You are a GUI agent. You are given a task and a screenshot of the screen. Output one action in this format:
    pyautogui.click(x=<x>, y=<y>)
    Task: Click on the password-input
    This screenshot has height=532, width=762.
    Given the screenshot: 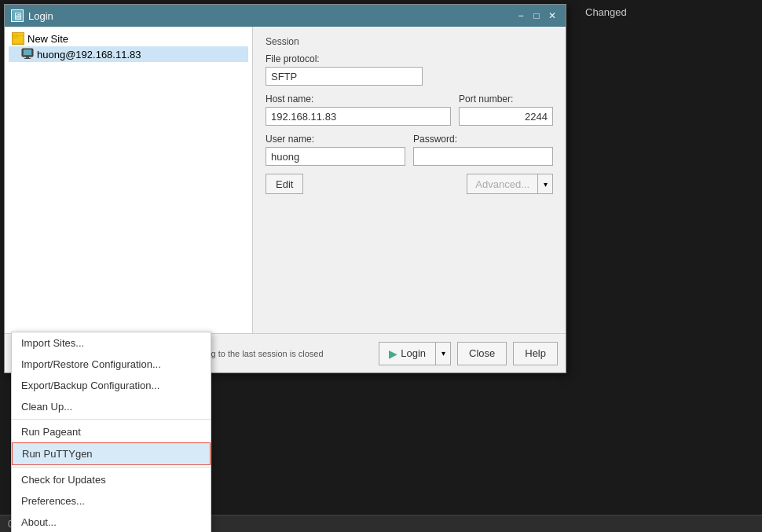 What is the action you would take?
    pyautogui.click(x=483, y=156)
    